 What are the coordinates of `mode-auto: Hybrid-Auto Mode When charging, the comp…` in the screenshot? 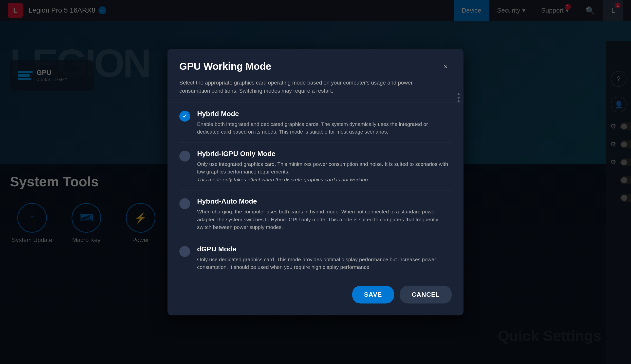 It's located at (316, 214).